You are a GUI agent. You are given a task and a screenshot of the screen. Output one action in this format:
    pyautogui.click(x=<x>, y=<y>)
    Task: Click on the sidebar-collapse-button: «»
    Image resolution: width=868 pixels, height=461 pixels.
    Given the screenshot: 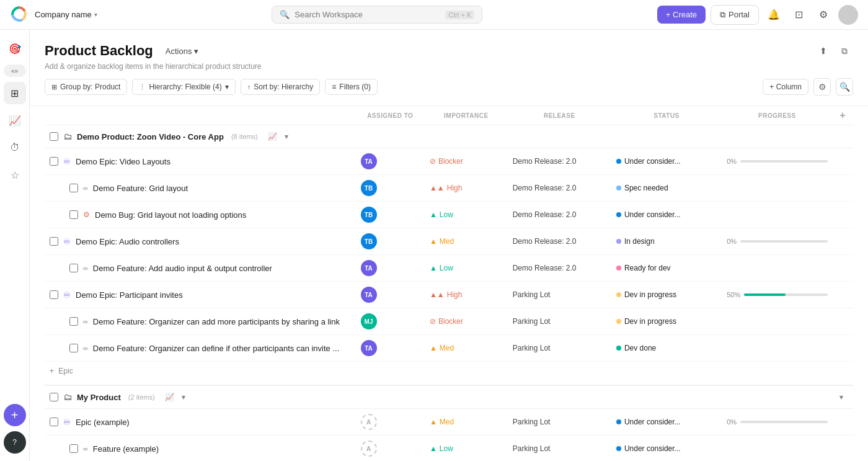 What is the action you would take?
    pyautogui.click(x=15, y=71)
    